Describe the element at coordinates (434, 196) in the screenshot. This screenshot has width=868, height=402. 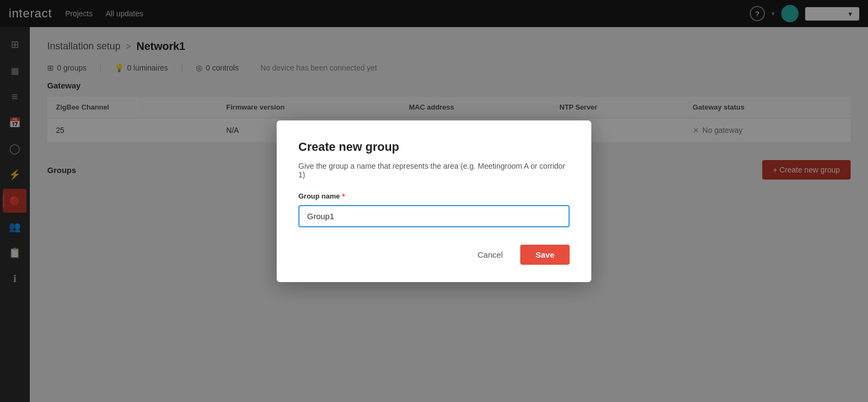
I see `group-name-label: Group name *` at that location.